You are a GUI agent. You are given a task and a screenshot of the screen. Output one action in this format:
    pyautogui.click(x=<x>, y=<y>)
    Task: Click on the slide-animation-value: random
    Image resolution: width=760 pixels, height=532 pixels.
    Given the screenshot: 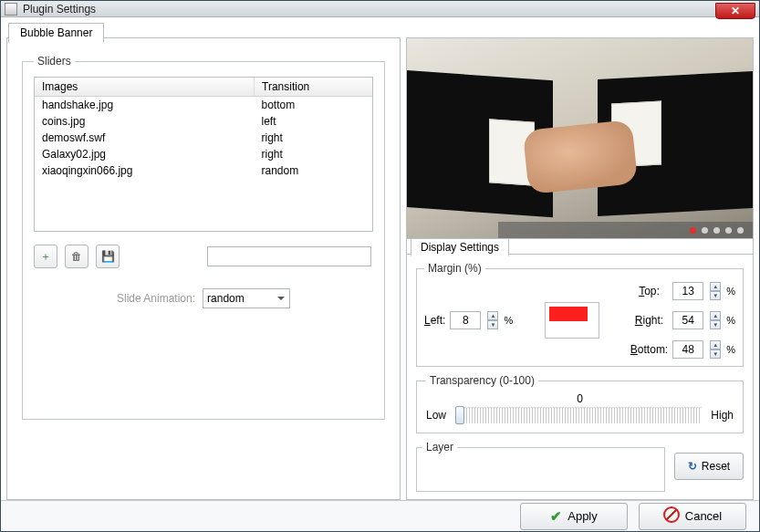 What is the action you would take?
    pyautogui.click(x=226, y=298)
    